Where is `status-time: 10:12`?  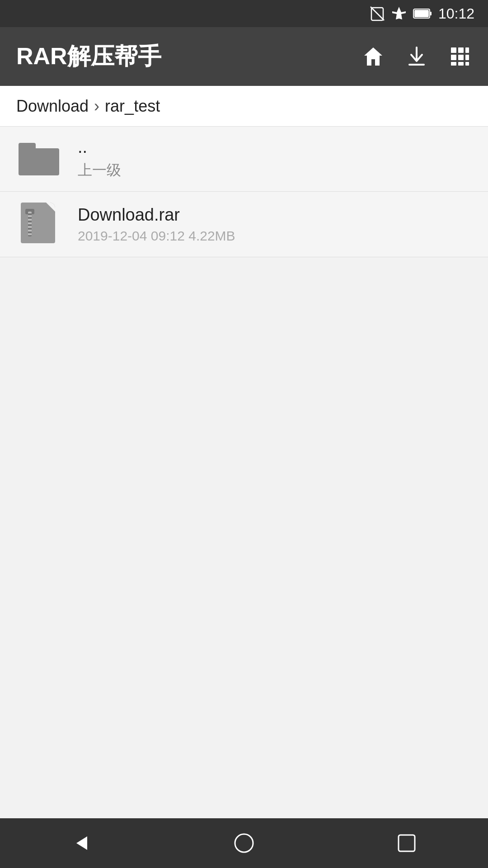 status-time: 10:12 is located at coordinates (456, 14).